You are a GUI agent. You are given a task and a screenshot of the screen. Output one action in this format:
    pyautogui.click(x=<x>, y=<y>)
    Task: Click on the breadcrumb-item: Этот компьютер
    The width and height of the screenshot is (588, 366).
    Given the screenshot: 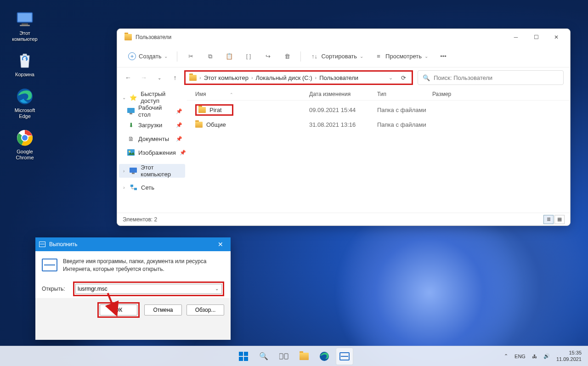 What is the action you would take?
    pyautogui.click(x=226, y=78)
    